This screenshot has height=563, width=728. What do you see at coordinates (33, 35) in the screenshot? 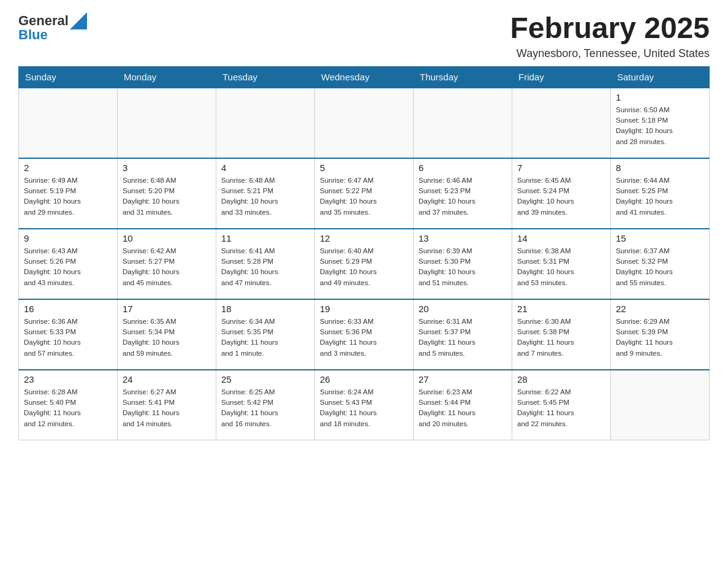
I see `logo-text-blue: Blue` at bounding box center [33, 35].